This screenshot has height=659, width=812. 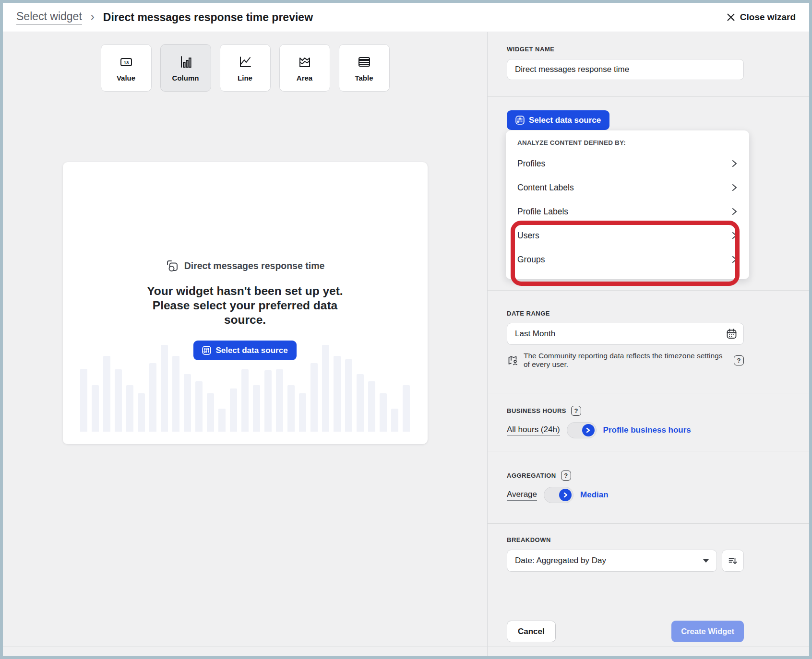 I want to click on value-icon: 13, so click(x=126, y=62).